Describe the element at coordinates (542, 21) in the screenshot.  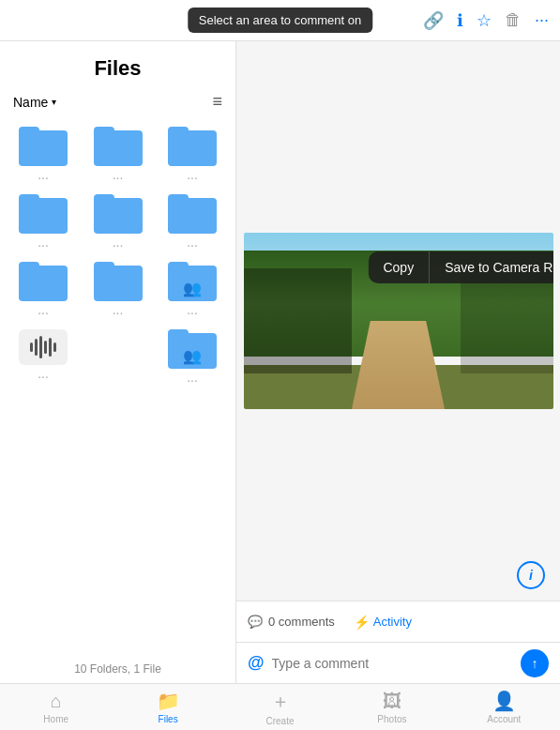
I see `more-icon: ···` at that location.